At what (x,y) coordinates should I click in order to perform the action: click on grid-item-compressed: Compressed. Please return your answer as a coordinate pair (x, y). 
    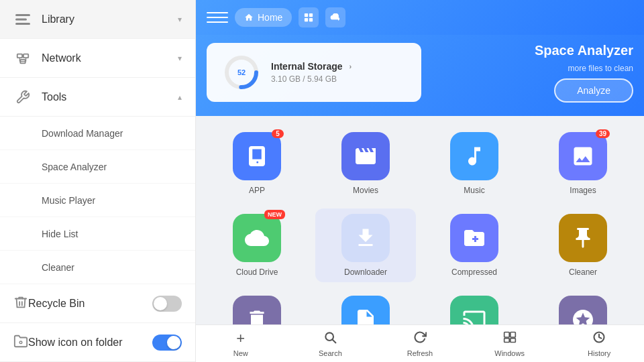
    Looking at the image, I should click on (474, 245).